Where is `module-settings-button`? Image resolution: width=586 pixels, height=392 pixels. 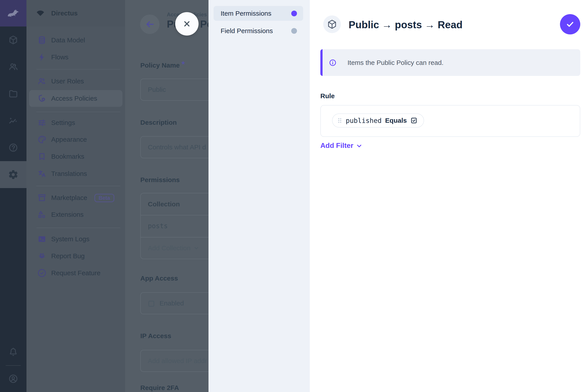
module-settings-button is located at coordinates (13, 174).